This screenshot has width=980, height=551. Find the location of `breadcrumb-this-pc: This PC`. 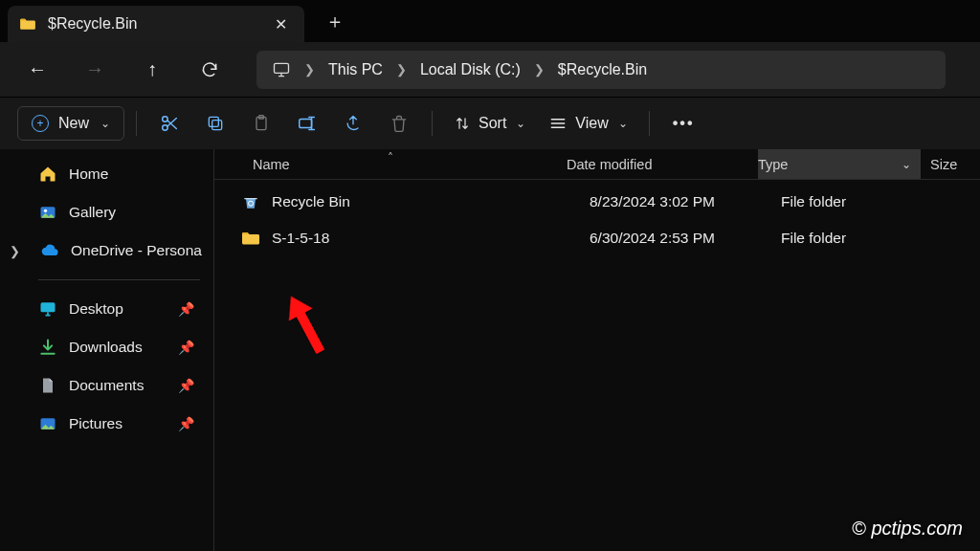

breadcrumb-this-pc: This PC is located at coordinates (356, 70).